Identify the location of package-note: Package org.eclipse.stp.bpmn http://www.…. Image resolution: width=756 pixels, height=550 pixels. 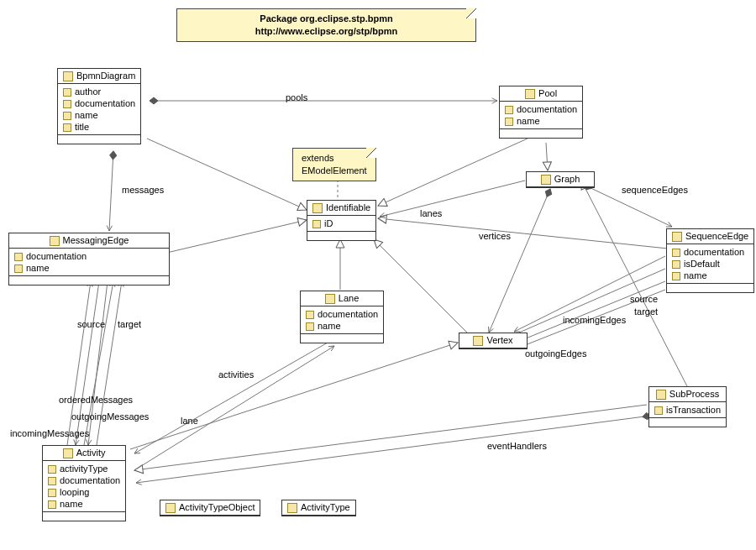
(326, 25).